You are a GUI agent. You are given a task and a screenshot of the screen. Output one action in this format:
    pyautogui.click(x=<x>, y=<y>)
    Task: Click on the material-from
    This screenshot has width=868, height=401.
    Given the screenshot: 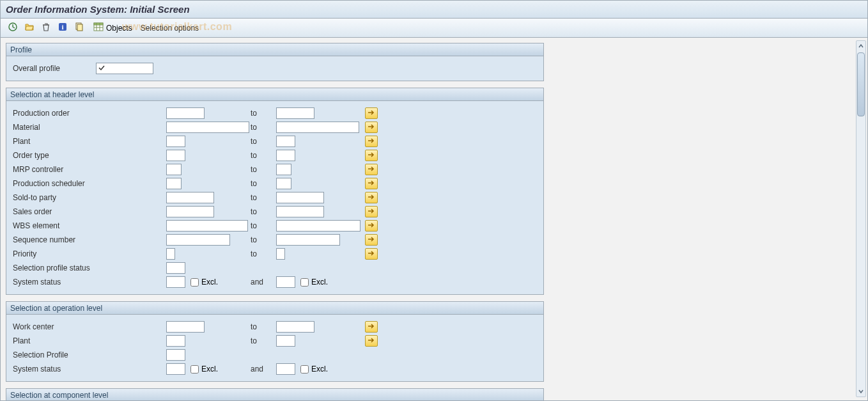 What is the action you would take?
    pyautogui.click(x=208, y=127)
    